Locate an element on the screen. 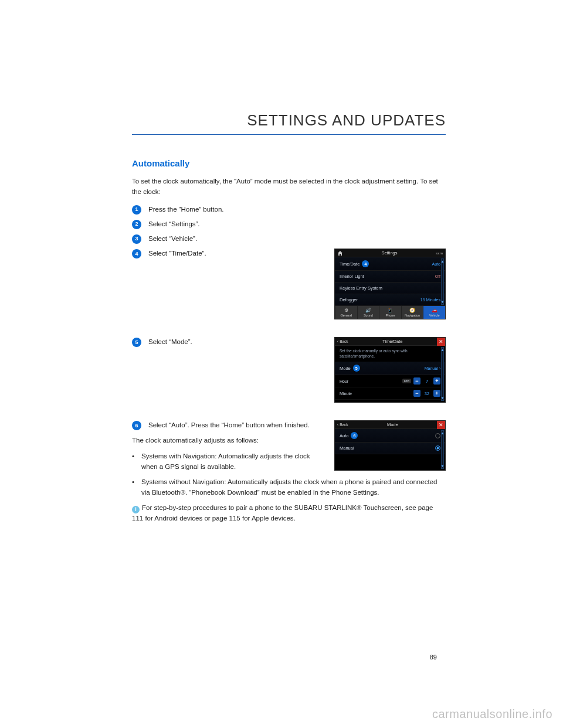 The image size is (563, 728). step-2: 2 Select “Settings”. is located at coordinates (289, 224).